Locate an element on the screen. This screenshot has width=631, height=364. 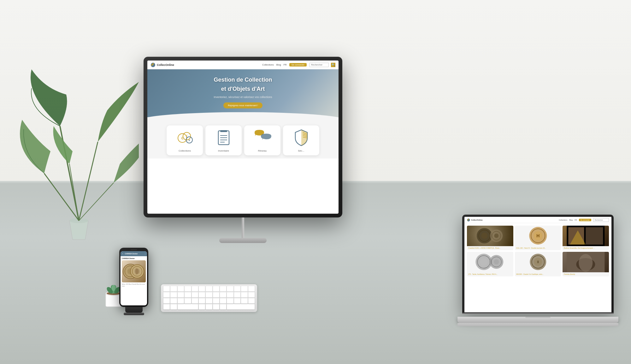
phone-forward-icon: › is located at coordinates (145, 254).